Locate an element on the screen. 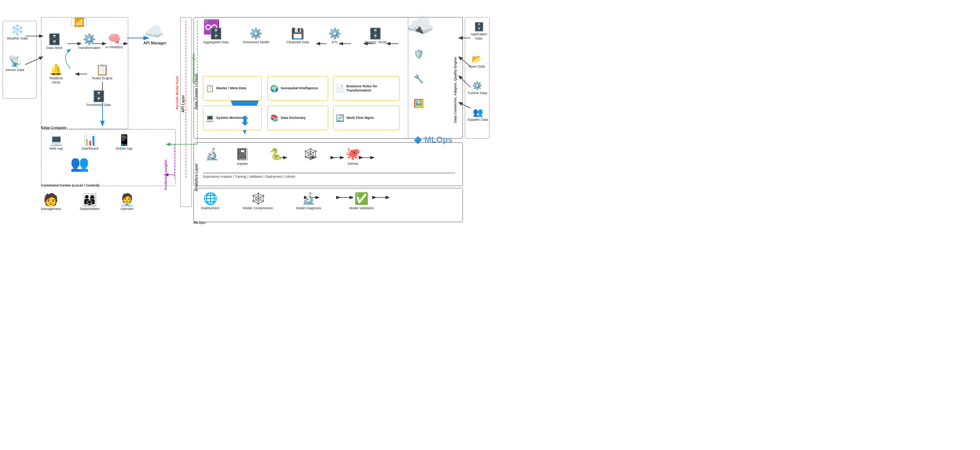 This screenshot has height=450, width=980. operator-icon: 🧑‍💼 Operator is located at coordinates (127, 203).